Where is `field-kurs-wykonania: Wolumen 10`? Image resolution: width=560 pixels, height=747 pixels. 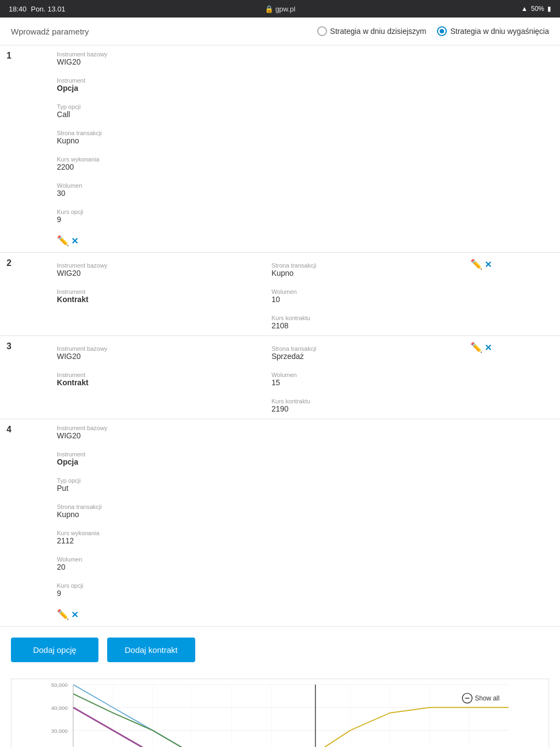 field-kurs-wykonania: Wolumen 10 is located at coordinates (346, 296).